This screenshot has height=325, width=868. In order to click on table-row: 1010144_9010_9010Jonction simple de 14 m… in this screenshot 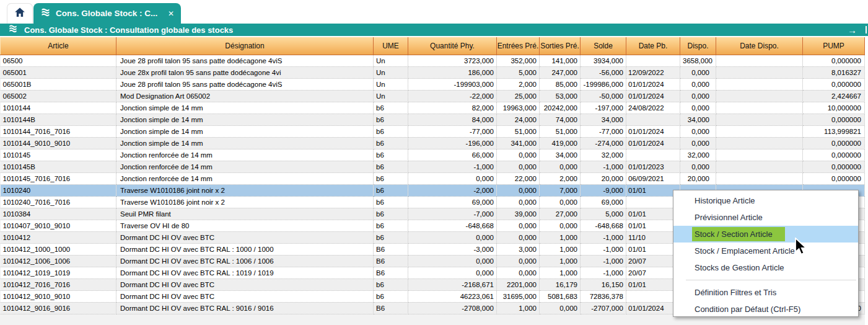, I will do `click(432, 143)`.